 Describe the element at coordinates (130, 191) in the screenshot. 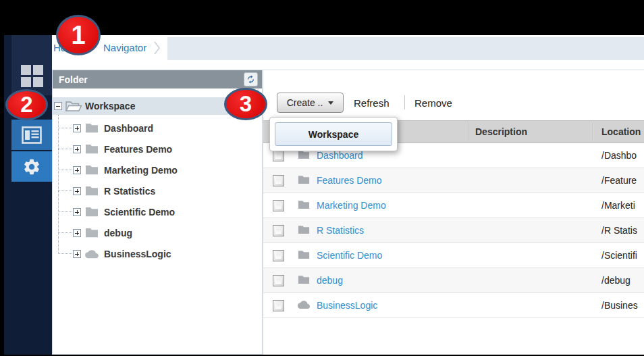

I see `tree-item-label: R Statistics` at that location.